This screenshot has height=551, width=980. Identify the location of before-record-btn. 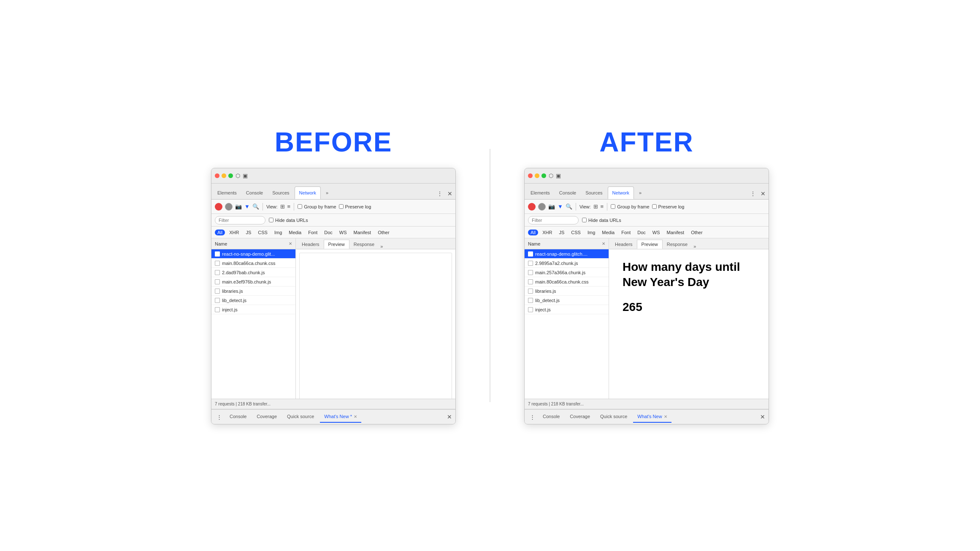
(219, 207).